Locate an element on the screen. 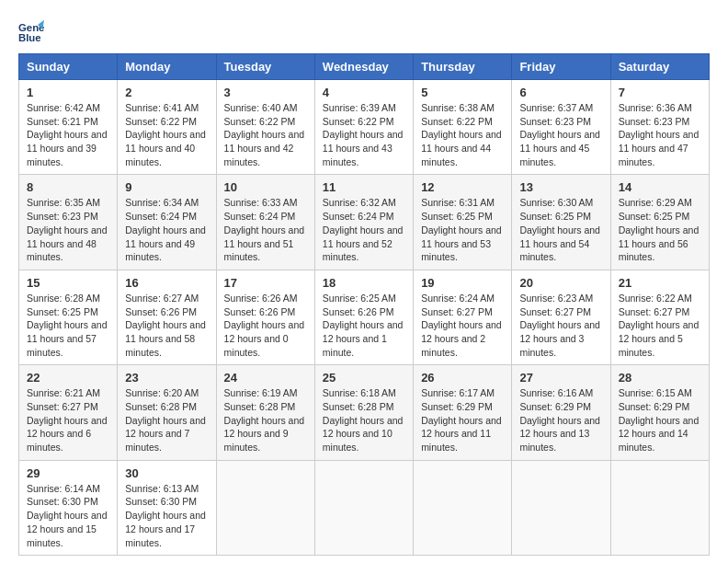  weekday-header-wednesday: Wednesday is located at coordinates (364, 67).